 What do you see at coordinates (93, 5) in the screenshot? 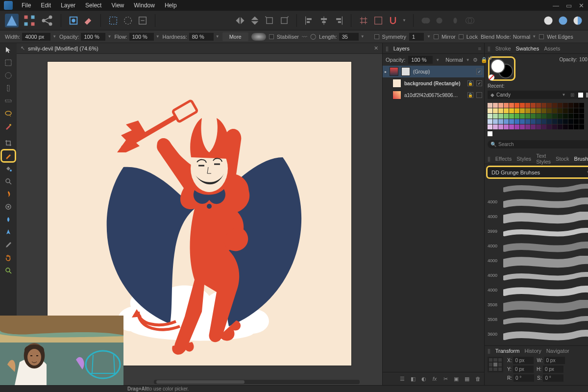
I see `menu-select: Select` at bounding box center [93, 5].